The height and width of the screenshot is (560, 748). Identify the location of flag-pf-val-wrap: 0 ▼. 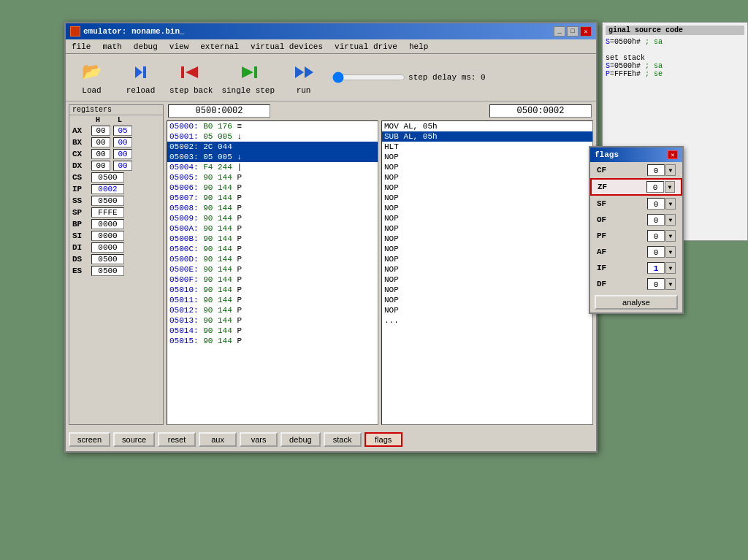
(662, 236).